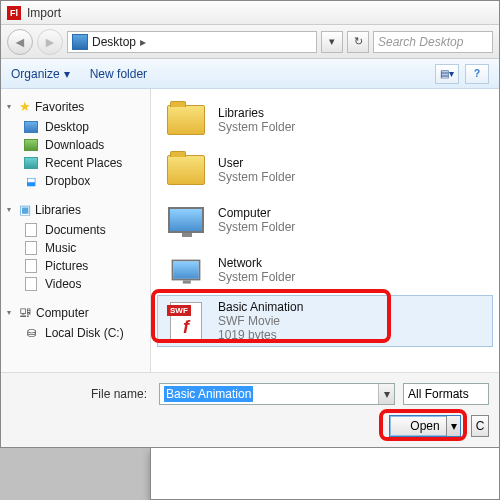  I want to click on file-entry-computer: ComputerSystem Folder, so click(325, 220).